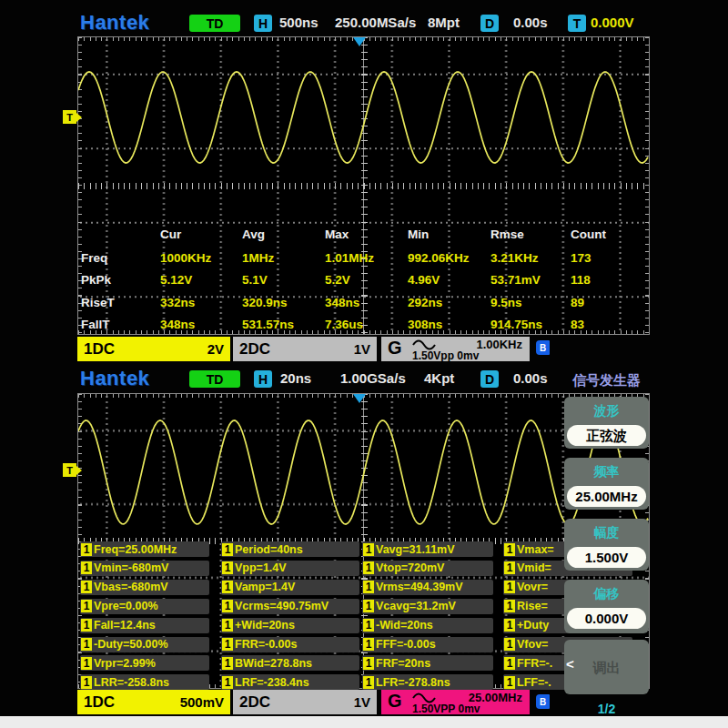 This screenshot has width=728, height=728. What do you see at coordinates (607, 324) in the screenshot?
I see `table-cell: 83` at bounding box center [607, 324].